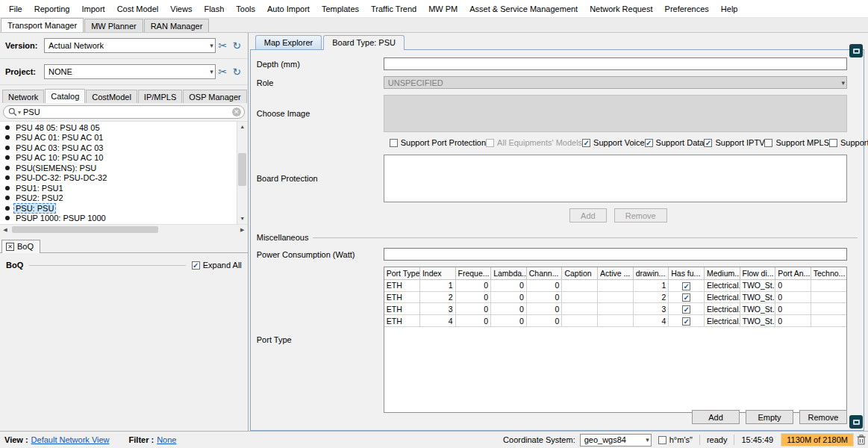 Image resolution: width=868 pixels, height=448 pixels. I want to click on horizontal-scroll-thumb, so click(85, 230).